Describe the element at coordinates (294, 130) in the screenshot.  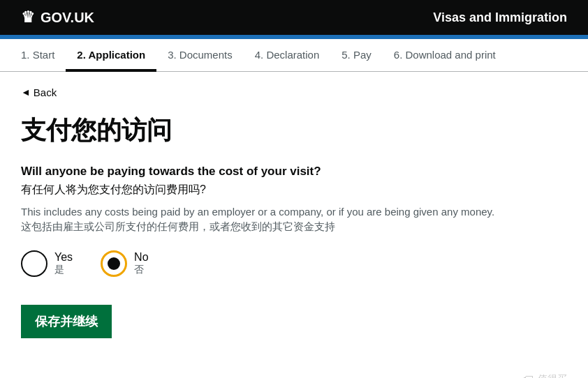
I see `page-title: 支付您的访问` at that location.